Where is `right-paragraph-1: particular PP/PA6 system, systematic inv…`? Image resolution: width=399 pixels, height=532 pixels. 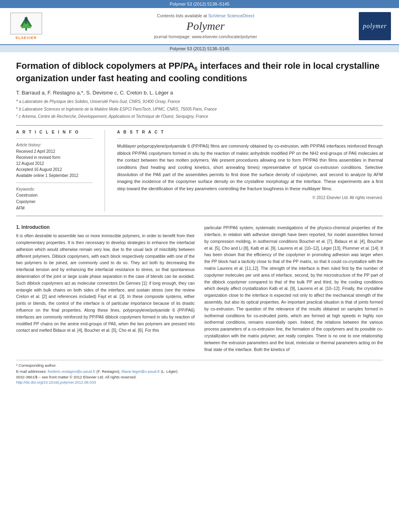
right-paragraph-1: particular PP/PA6 system, systematic inv… is located at coordinates (294, 289).